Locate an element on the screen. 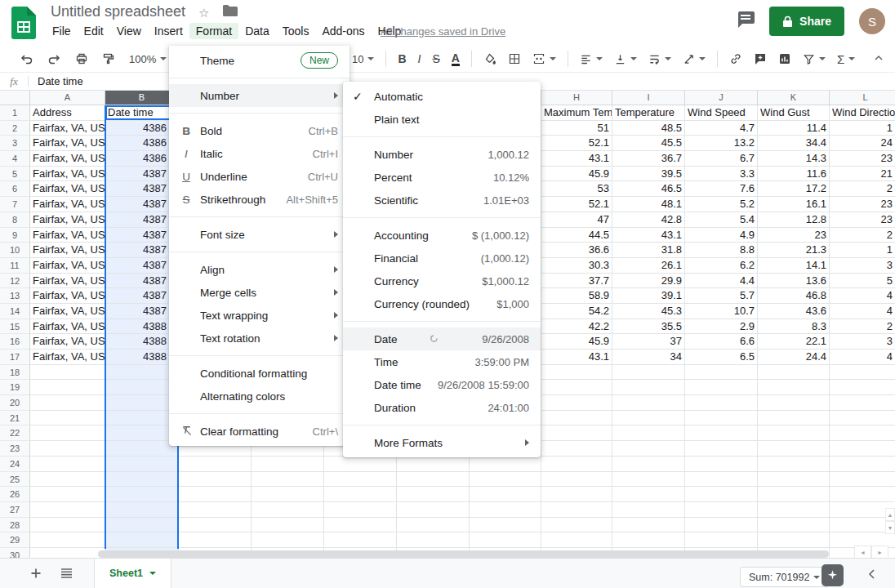 The width and height of the screenshot is (895, 588). cell-J17: 6.5 is located at coordinates (722, 358).